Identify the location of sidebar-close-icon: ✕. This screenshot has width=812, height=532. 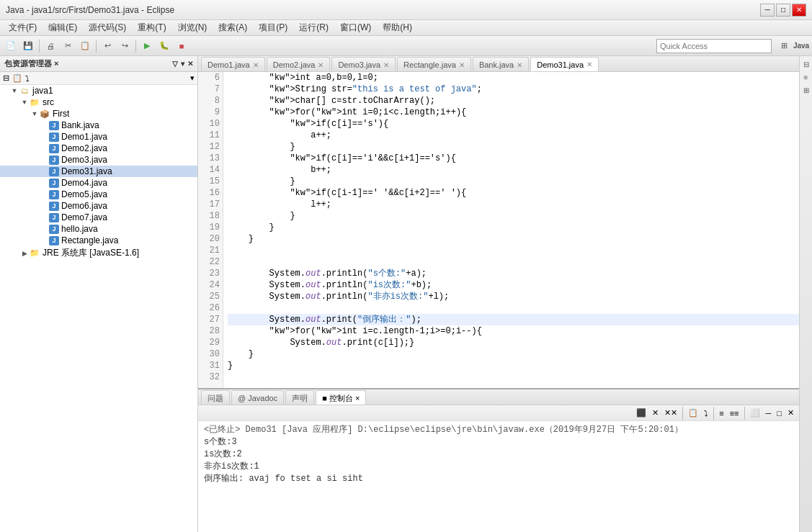
(190, 63).